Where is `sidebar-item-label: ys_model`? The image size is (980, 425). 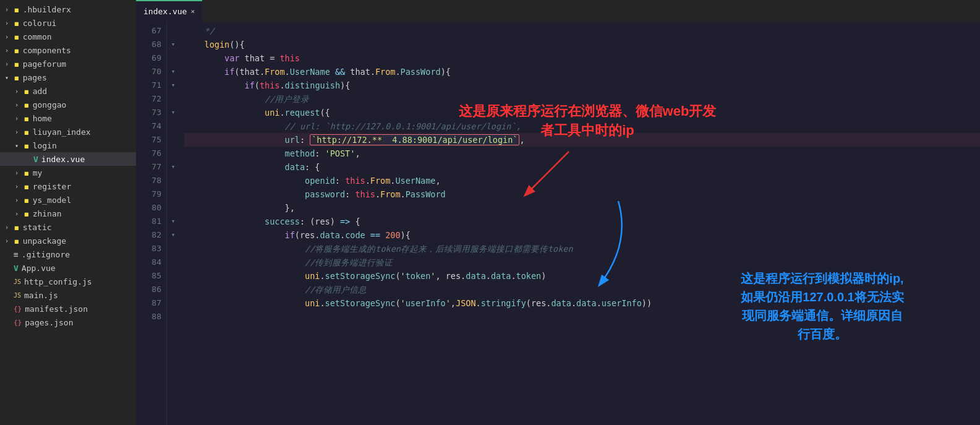 sidebar-item-label: ys_model is located at coordinates (52, 200).